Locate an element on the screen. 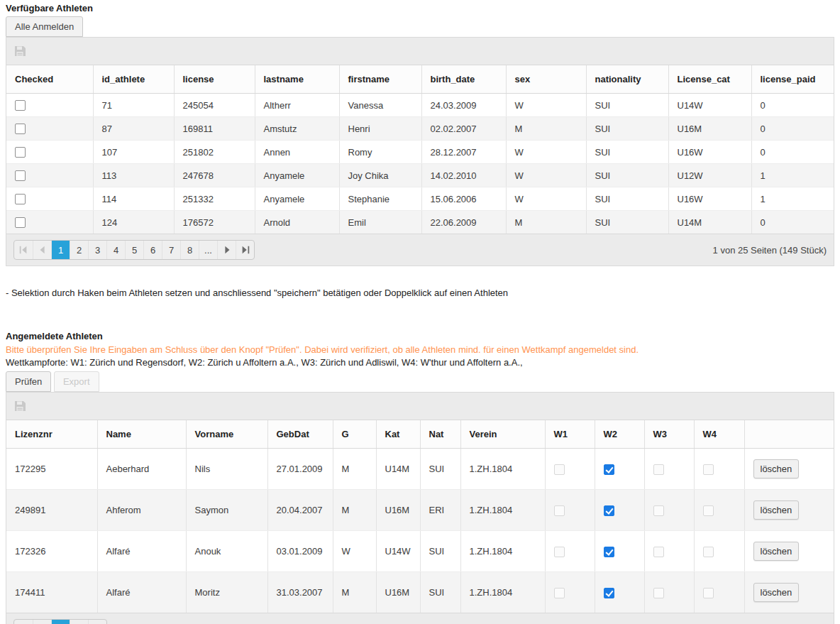 Image resolution: width=840 pixels, height=624 pixels. col-name: Name is located at coordinates (142, 434).